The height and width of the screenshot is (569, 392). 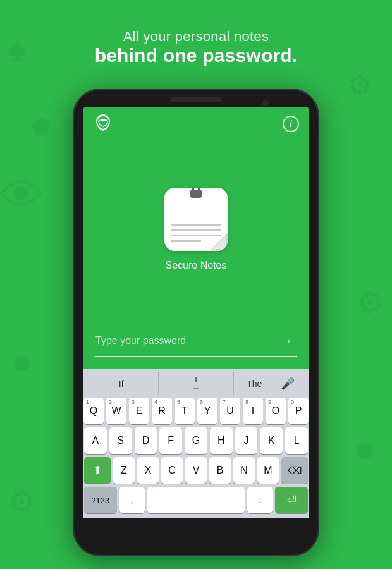 I want to click on arrow-right-icon: →, so click(x=286, y=341).